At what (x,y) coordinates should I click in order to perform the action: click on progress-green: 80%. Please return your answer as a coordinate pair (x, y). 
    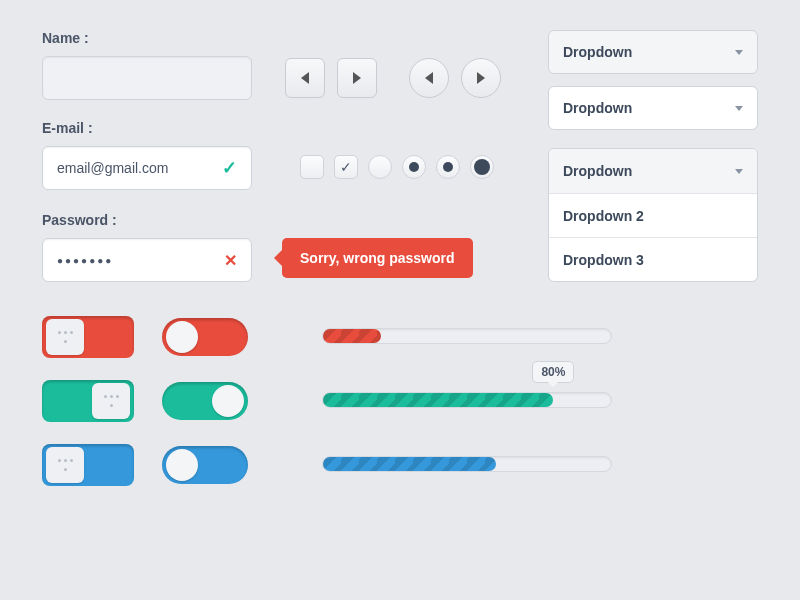
    Looking at the image, I should click on (467, 400).